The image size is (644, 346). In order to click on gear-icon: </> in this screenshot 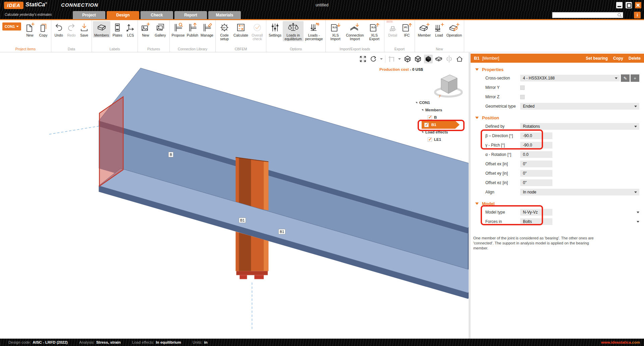, I will do `click(224, 27)`.